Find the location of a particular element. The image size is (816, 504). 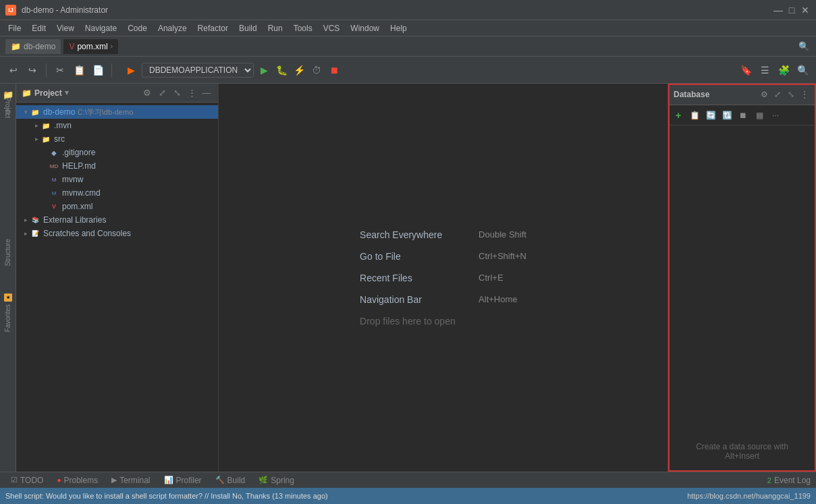

menu-help: Help is located at coordinates (398, 28).